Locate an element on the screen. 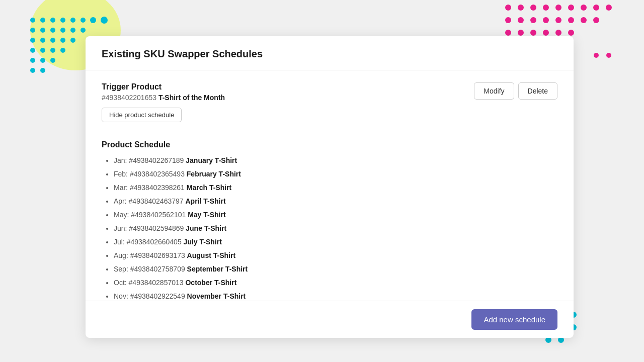 The height and width of the screenshot is (362, 644). schedule-sku-id: #4938402922549 is located at coordinates (159, 296).